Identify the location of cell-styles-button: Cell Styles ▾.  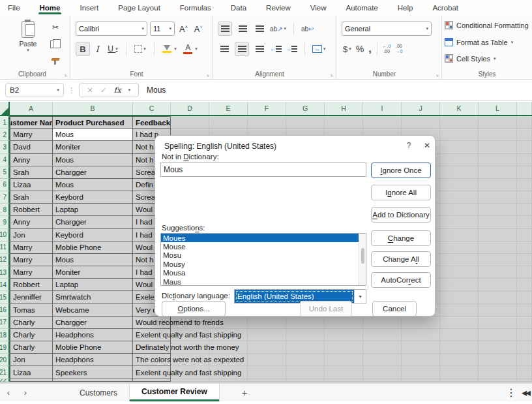
(470, 59).